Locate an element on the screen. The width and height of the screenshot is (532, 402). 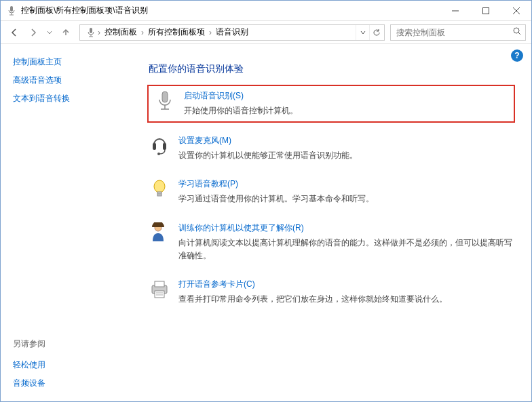
option-train: 训练你的计算机以使其更了解你(R) 向计算机阅读文本以提高计算机理解你的语音的能… is located at coordinates (332, 243).